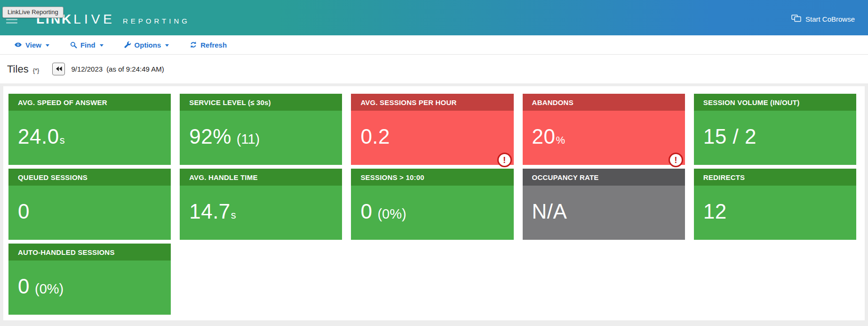 Image resolution: width=868 pixels, height=326 pixels. I want to click on tile-value: N/A, so click(549, 212).